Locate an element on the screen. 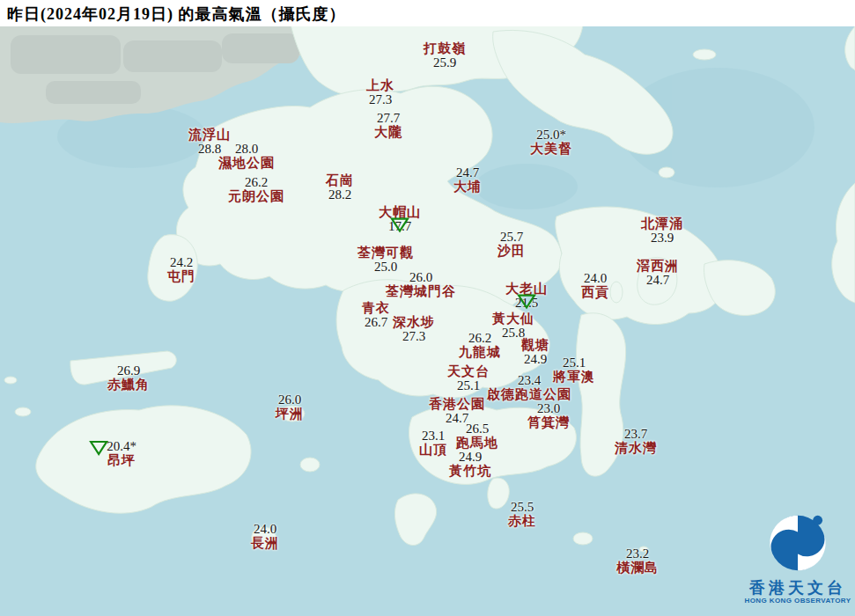 The width and height of the screenshot is (855, 616). station-temperature: 23.2 is located at coordinates (638, 554).